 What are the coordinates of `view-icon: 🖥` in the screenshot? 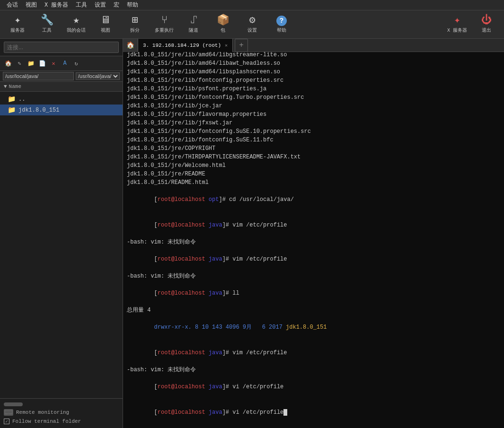 It's located at (106, 21).